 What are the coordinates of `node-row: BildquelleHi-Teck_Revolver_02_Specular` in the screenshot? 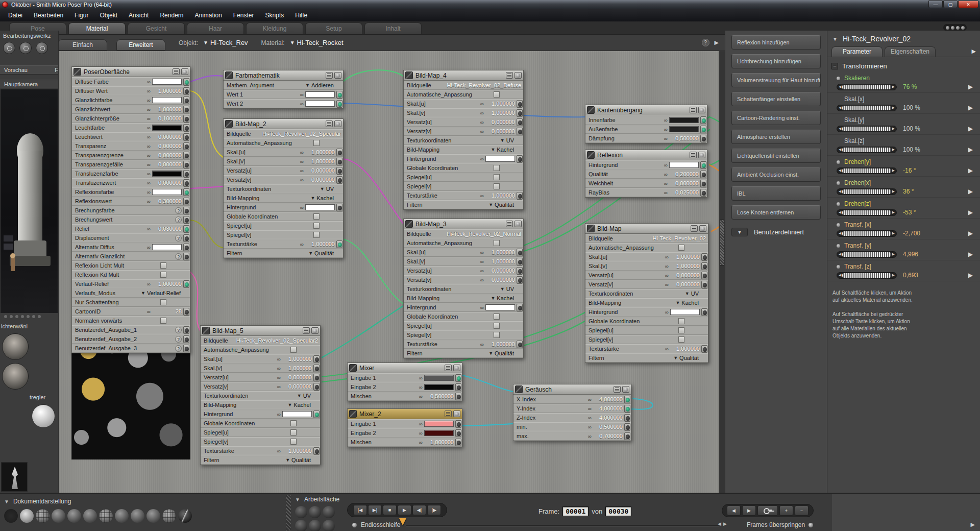 It's located at (283, 134).